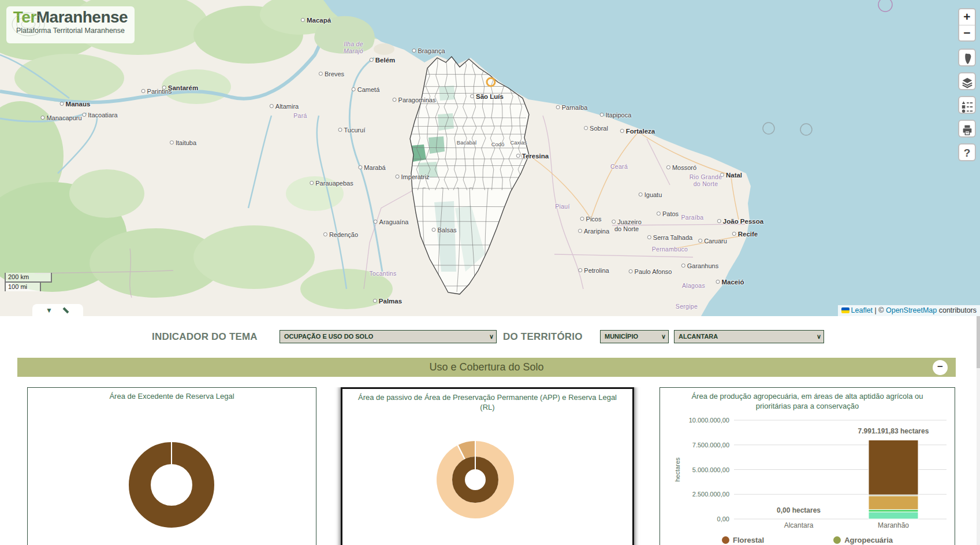 Image resolution: width=980 pixels, height=545 pixels. I want to click on map-collapse-control: ▼, so click(58, 310).